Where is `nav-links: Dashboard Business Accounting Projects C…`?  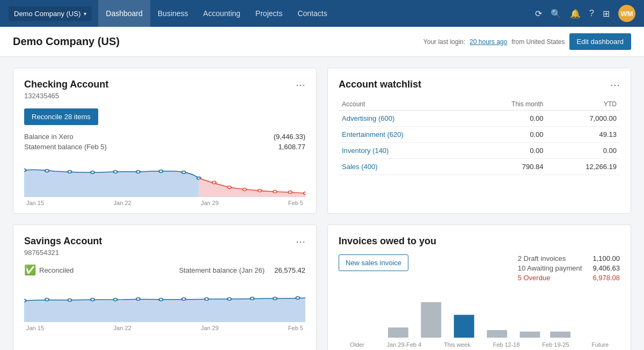 nav-links: Dashboard Business Accounting Projects C… is located at coordinates (216, 13).